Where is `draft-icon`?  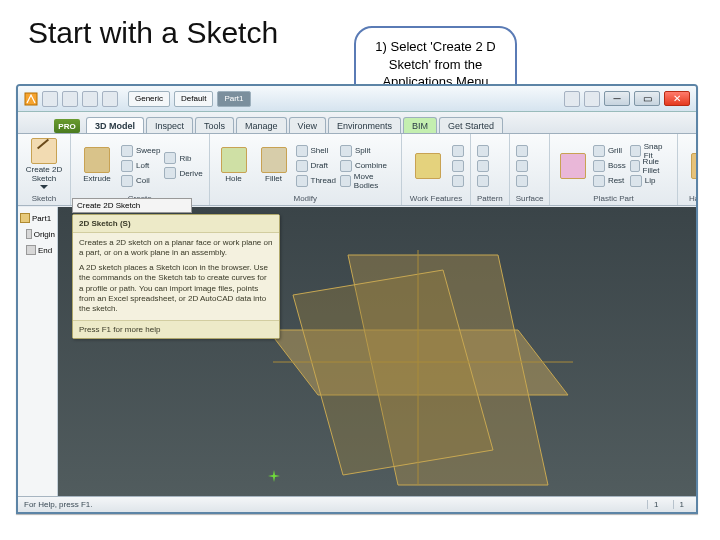
draft-icon is located at coordinates (302, 166).